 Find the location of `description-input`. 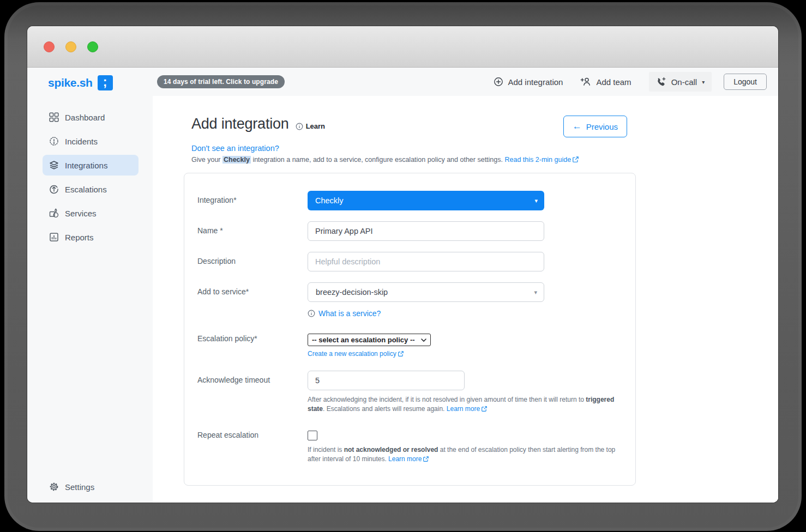

description-input is located at coordinates (426, 262).